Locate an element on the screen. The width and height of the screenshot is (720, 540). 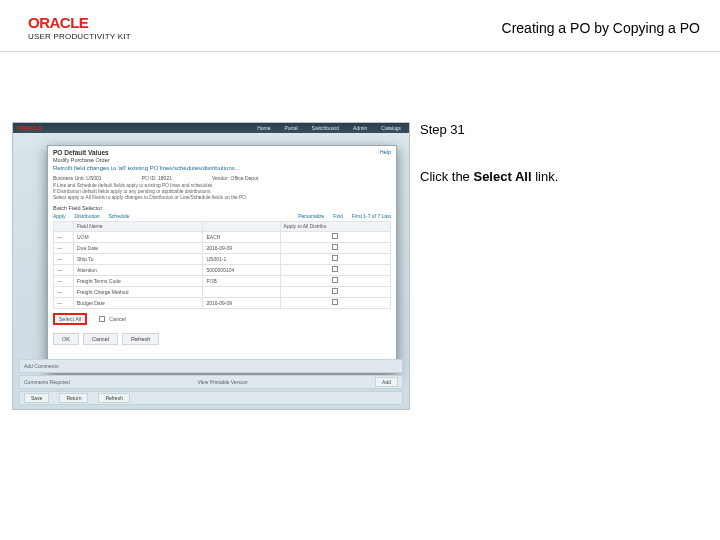
table-row: —Freight Terms CodeFOB is located at coordinates (222, 280).